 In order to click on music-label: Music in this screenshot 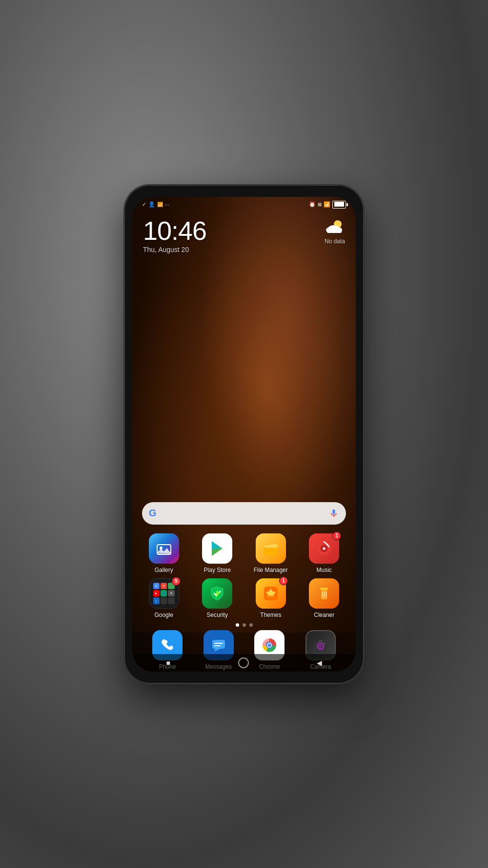, I will do `click(324, 570)`.